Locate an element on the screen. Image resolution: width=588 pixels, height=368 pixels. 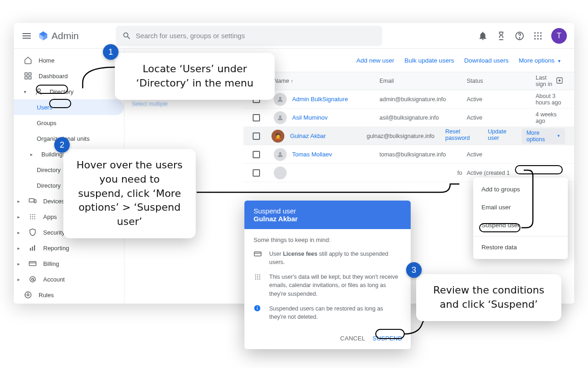
search-bar is located at coordinates (249, 36).